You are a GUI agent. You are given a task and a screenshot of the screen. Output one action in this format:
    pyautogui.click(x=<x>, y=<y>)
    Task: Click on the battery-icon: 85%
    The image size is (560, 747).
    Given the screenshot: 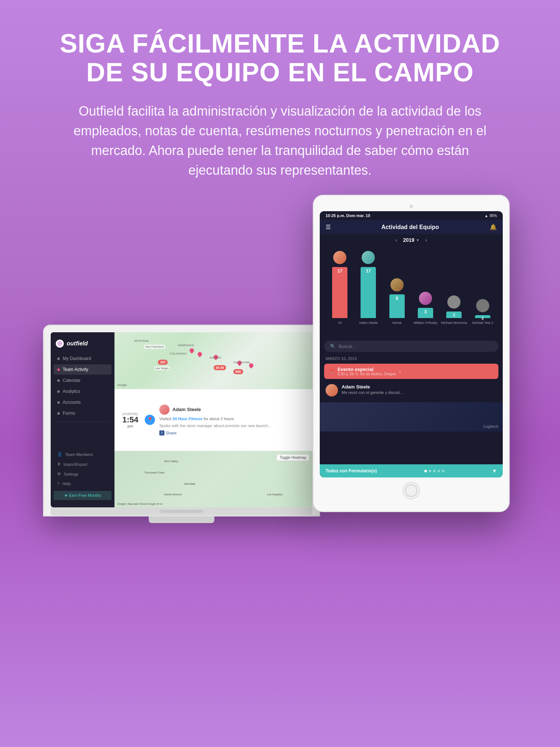 What is the action you would take?
    pyautogui.click(x=493, y=216)
    